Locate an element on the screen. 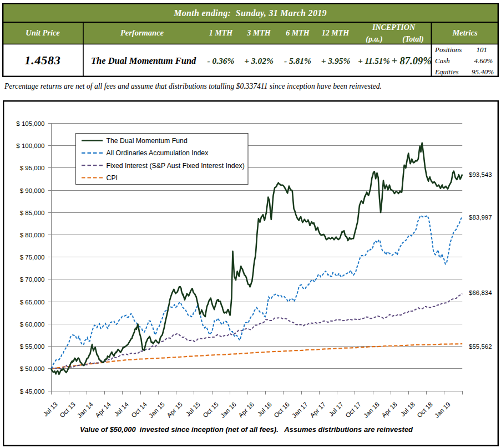  svg-text: $ 100,000 is located at coordinates (30, 146).